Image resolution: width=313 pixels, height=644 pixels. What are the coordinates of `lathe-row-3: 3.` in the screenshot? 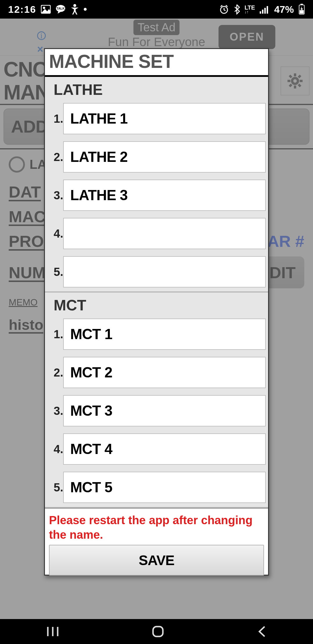 It's located at (156, 196).